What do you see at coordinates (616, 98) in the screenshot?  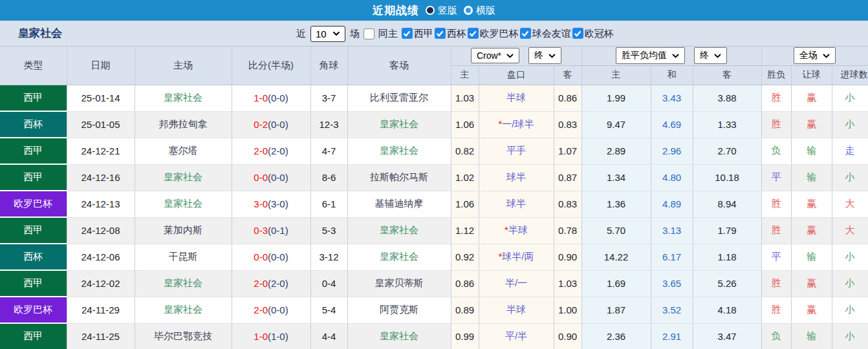 I see `win-odds: 1.99` at bounding box center [616, 98].